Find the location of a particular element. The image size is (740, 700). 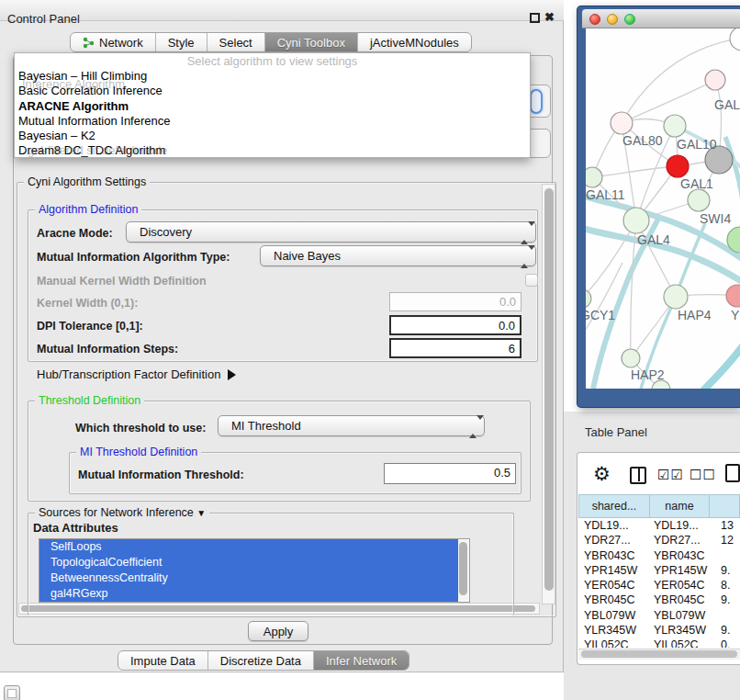

tab-network: Network is located at coordinates (114, 42).